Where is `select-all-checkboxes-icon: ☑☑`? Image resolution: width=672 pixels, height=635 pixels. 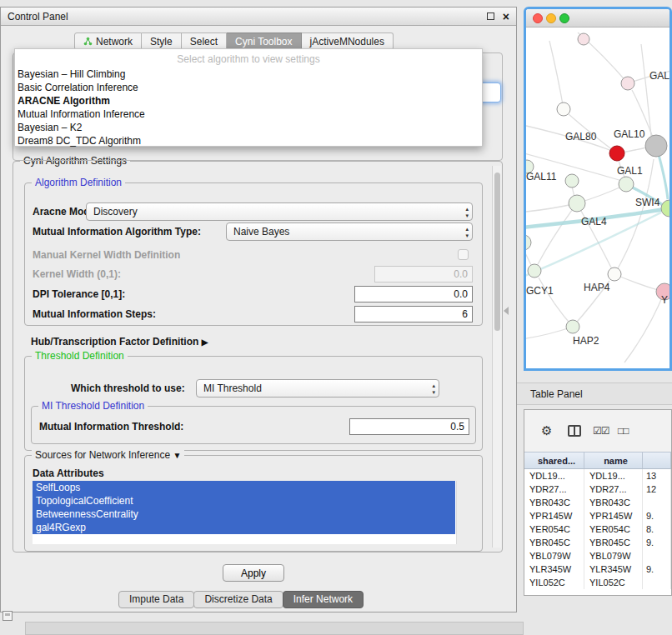 select-all-checkboxes-icon: ☑☑ is located at coordinates (601, 431).